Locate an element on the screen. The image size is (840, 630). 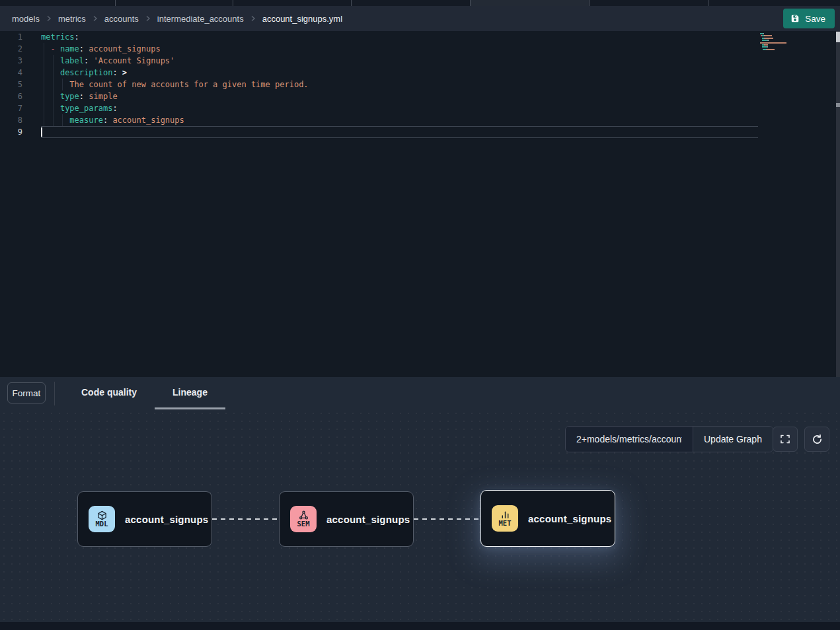
code-line: 3 label: 'Account Signups' is located at coordinates (420, 61).